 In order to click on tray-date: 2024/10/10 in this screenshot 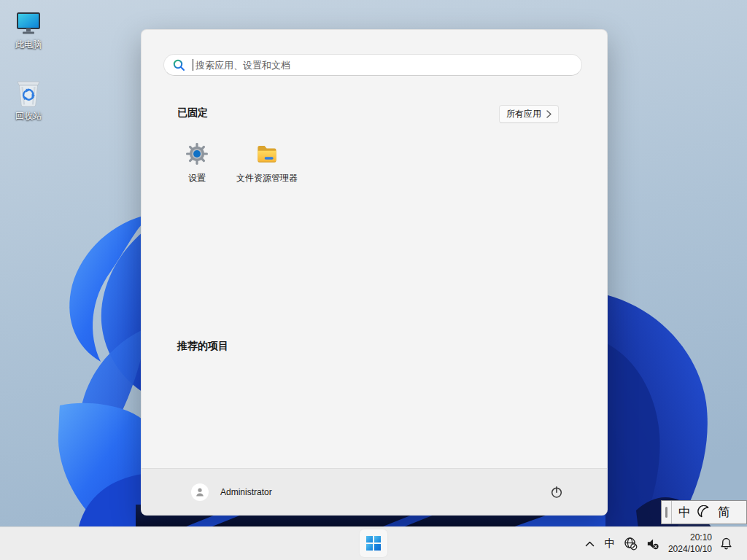, I will do `click(690, 550)`.